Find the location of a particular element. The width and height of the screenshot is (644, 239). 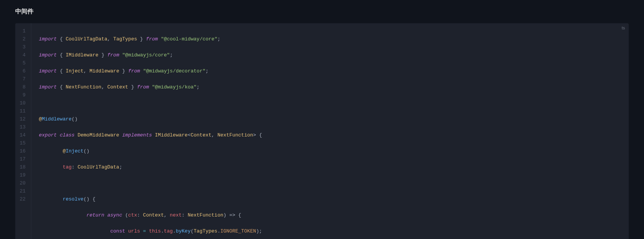

line-number: 9 is located at coordinates (23, 95).